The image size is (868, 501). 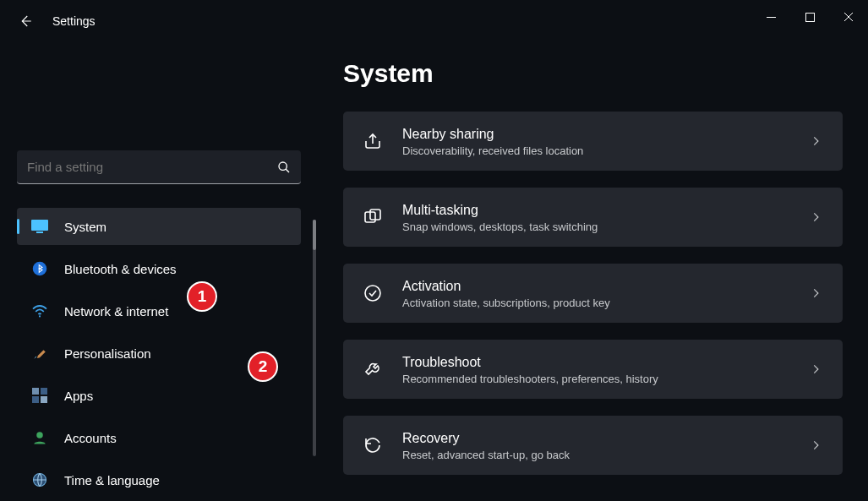 I want to click on card-title: Multi-tasking, so click(x=605, y=210).